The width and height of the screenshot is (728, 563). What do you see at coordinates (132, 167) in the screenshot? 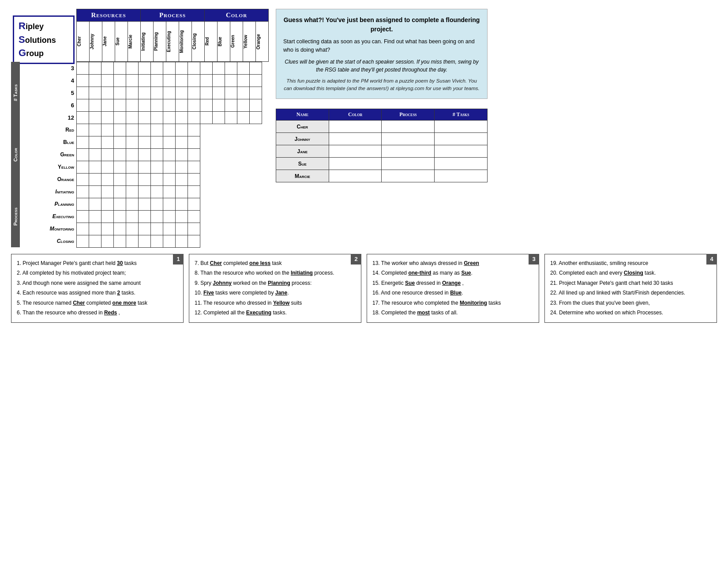
I see `cell-r8-c4` at bounding box center [132, 167].